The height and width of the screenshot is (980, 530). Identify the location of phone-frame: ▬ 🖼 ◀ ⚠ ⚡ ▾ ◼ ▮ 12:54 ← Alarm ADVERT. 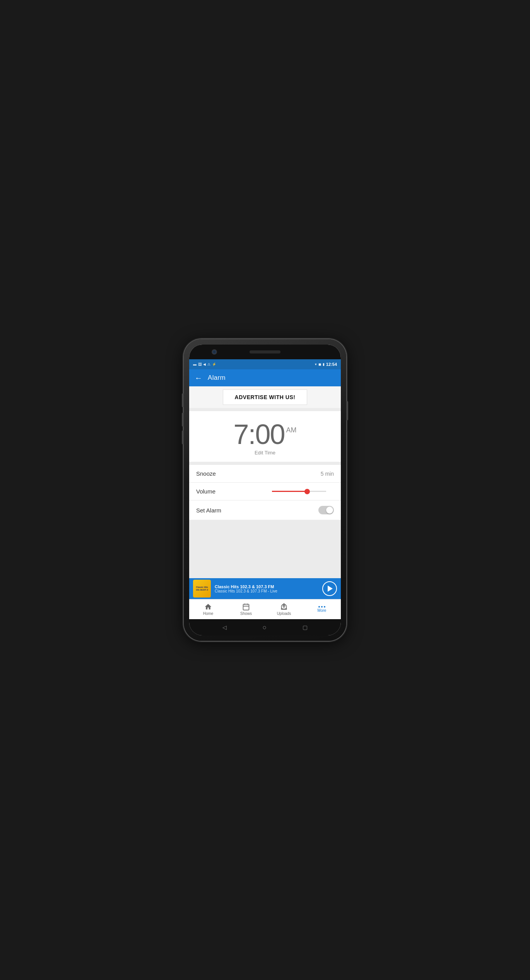
(265, 490).